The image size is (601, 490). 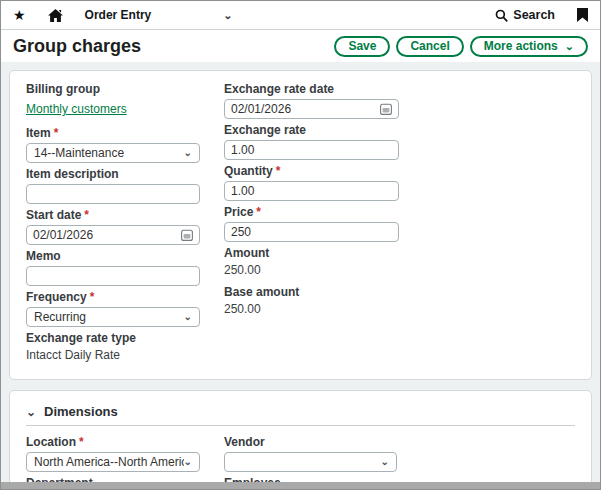 I want to click on amount-value: 250.00, so click(x=312, y=270).